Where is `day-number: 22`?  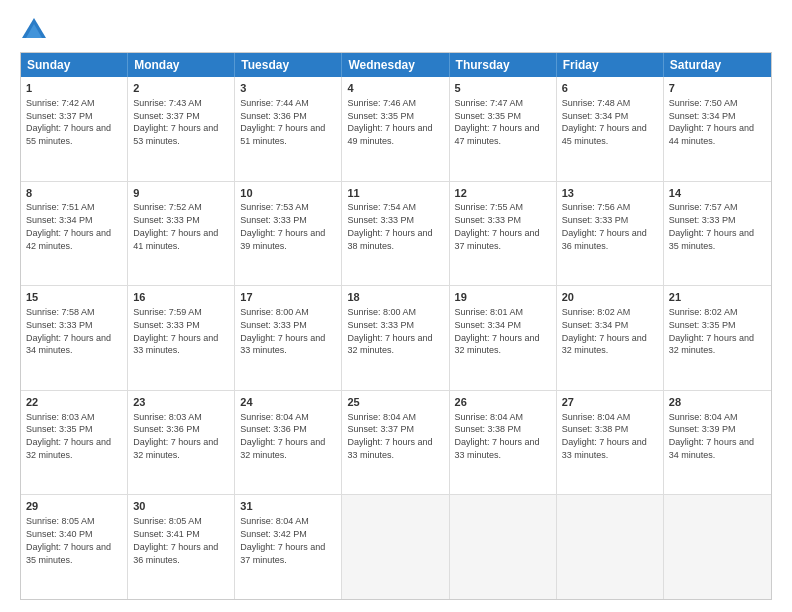
day-number: 22 is located at coordinates (74, 402).